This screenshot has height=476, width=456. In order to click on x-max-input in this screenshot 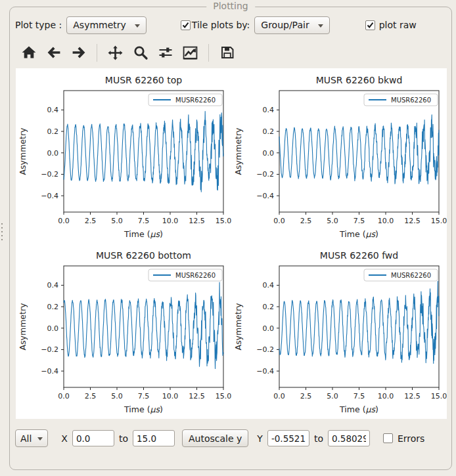, I will do `click(154, 439)`.